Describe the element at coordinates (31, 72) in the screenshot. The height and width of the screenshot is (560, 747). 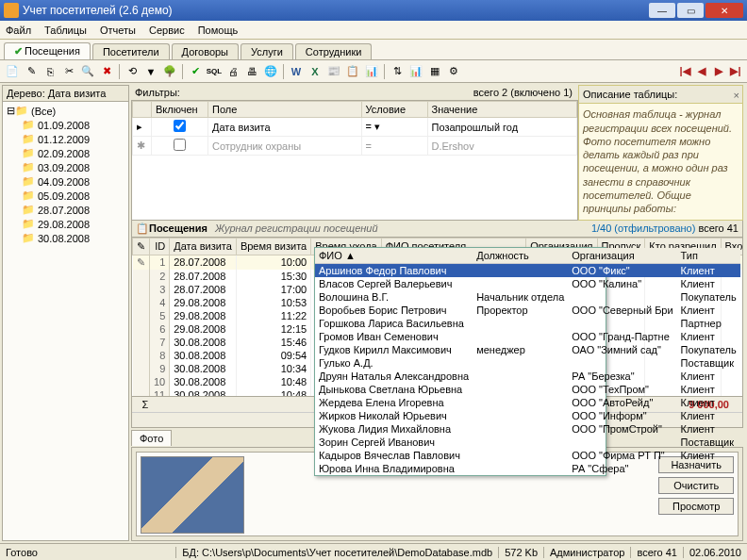
I see `edit-icon: ✎` at that location.